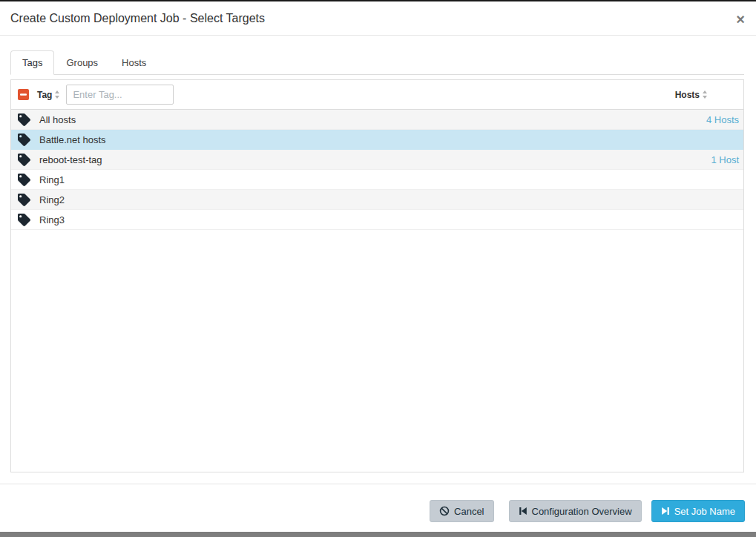 The width and height of the screenshot is (756, 537). What do you see at coordinates (45, 95) in the screenshot?
I see `tag-column-label: Tag` at bounding box center [45, 95].